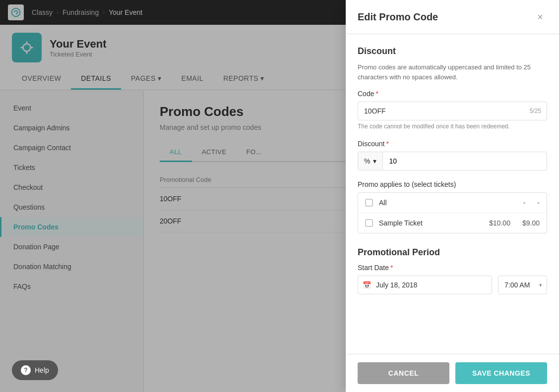  I want to click on discount-row: % ▾, so click(452, 161).